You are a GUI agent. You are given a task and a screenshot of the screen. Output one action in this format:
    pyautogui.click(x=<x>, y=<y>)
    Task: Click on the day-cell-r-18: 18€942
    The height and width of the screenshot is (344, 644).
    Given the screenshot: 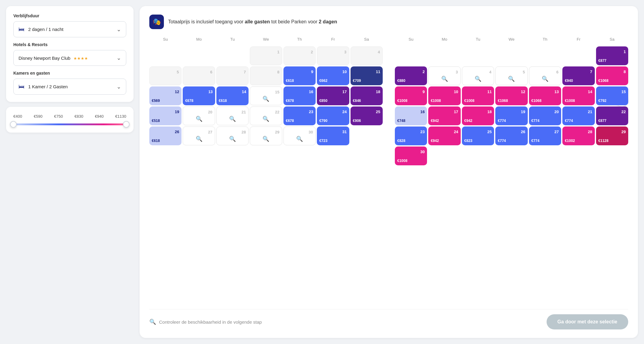 What is the action you would take?
    pyautogui.click(x=478, y=116)
    